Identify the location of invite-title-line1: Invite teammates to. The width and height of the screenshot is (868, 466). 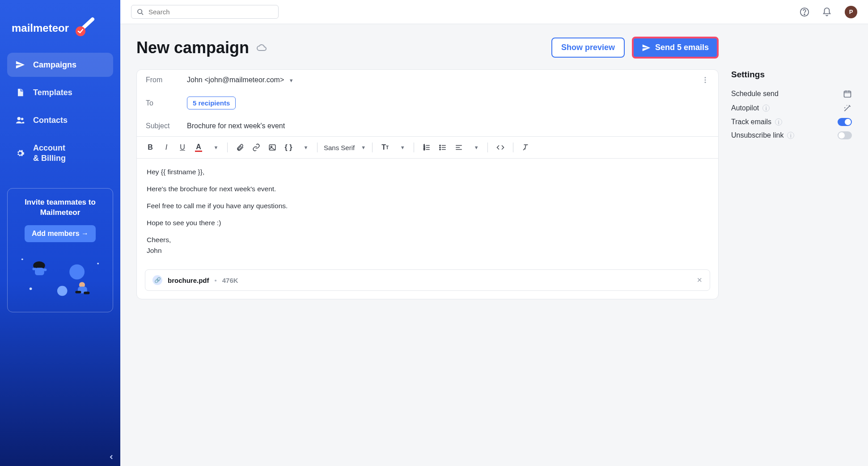
(60, 202).